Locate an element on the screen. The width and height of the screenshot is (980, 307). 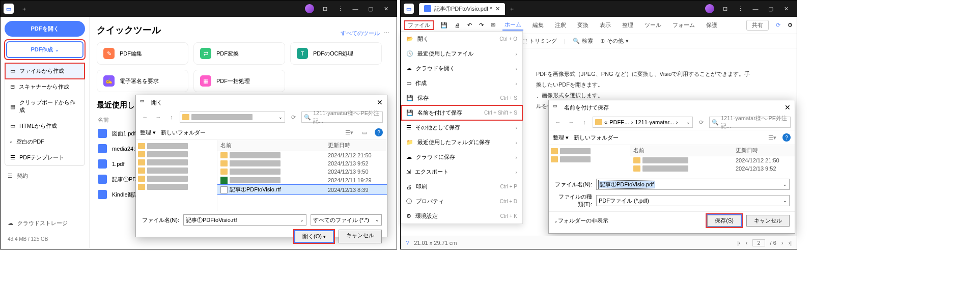
col-date: 更新日時 is located at coordinates (764, 151).